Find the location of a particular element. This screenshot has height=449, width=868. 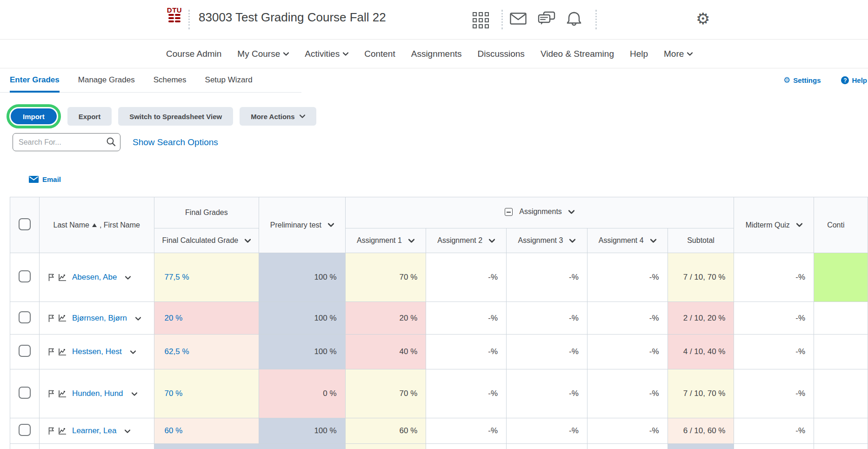

table-row: Hestsen, Hest62,5 %100 %40 %-%-%-%4 / 10… is located at coordinates (439, 352).